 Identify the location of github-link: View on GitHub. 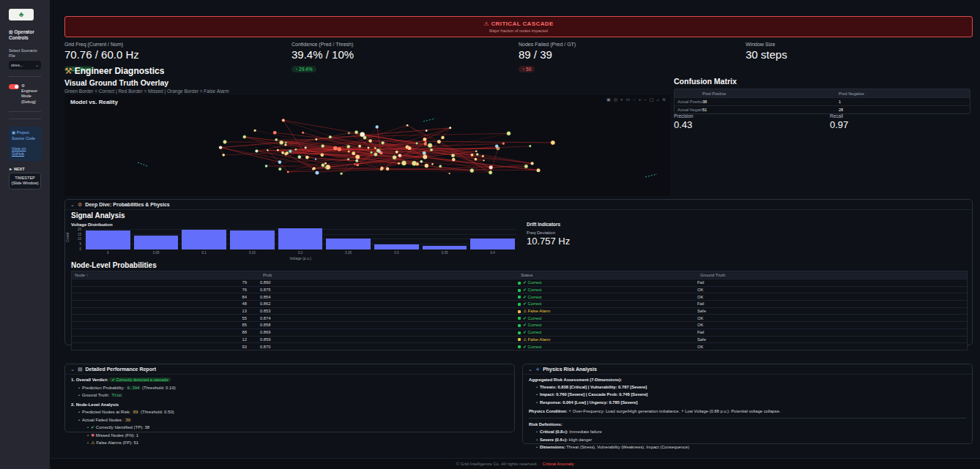
(25, 152).